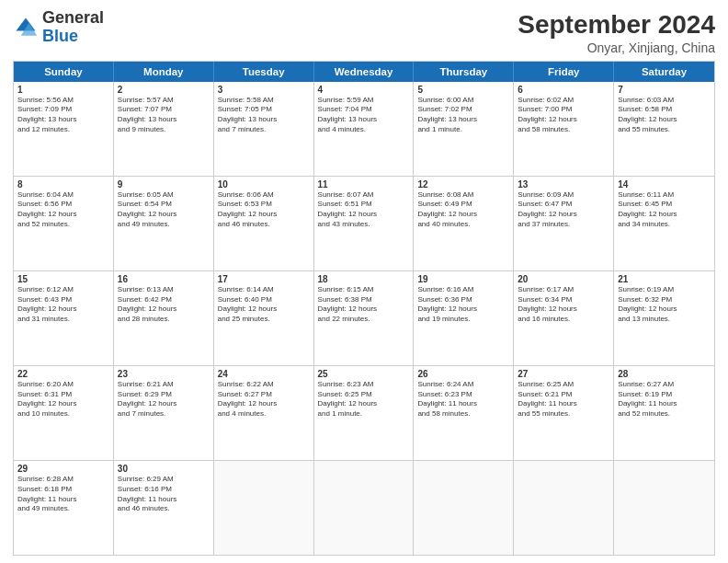 The height and width of the screenshot is (563, 728). Describe the element at coordinates (616, 25) in the screenshot. I see `main-title: September 2024` at that location.